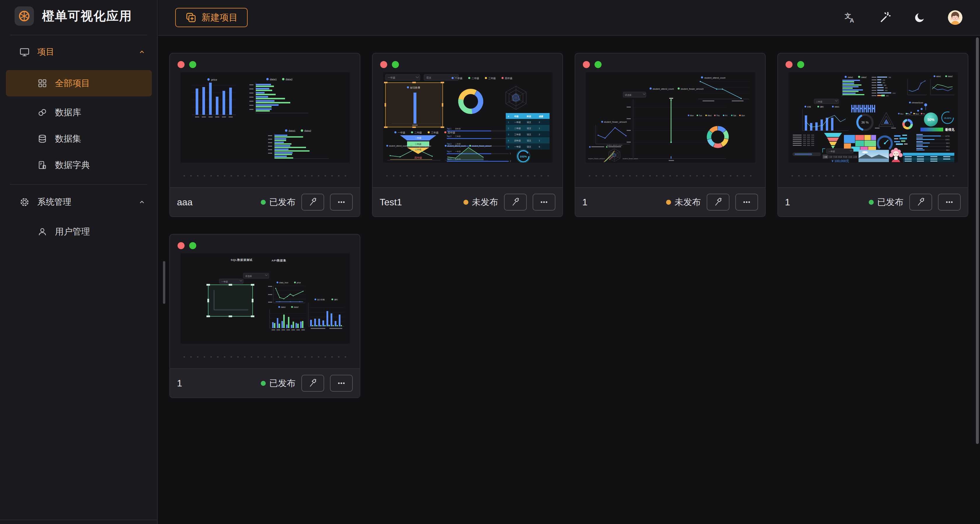 The image size is (980, 524). I want to click on magic-wand-button, so click(885, 18).